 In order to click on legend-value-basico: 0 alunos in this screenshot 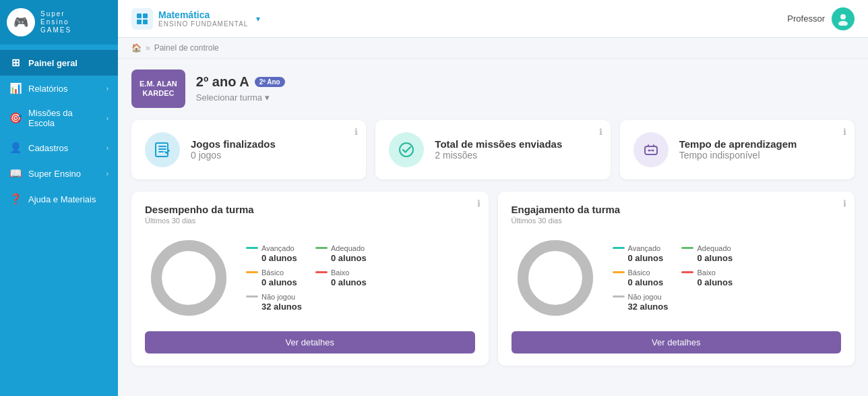, I will do `click(274, 282)`.